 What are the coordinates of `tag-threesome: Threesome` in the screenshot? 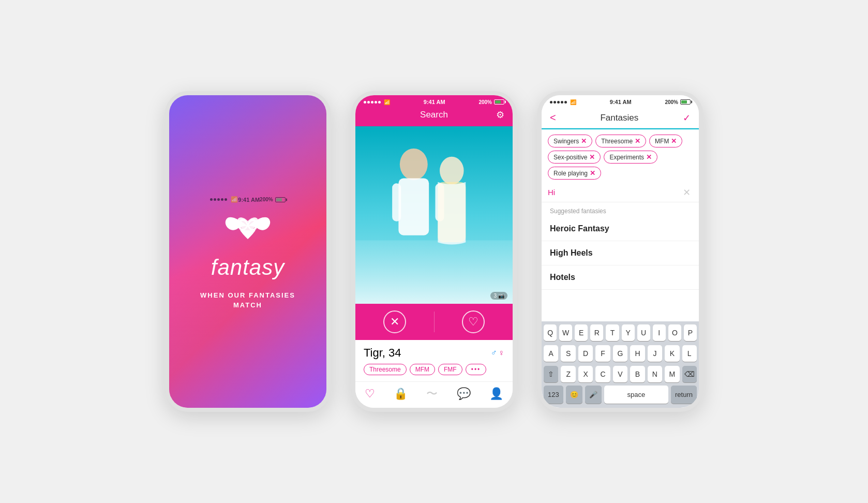 It's located at (385, 369).